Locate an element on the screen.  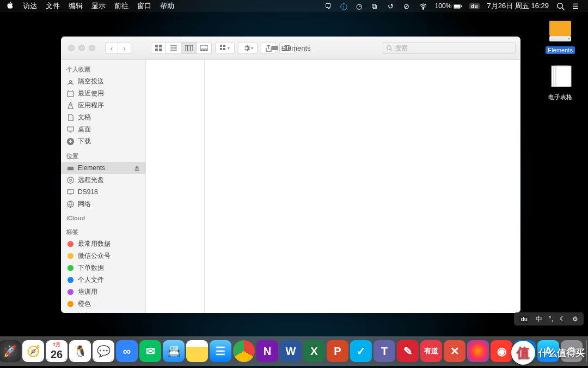
dock-teams: T is located at coordinates (384, 351).